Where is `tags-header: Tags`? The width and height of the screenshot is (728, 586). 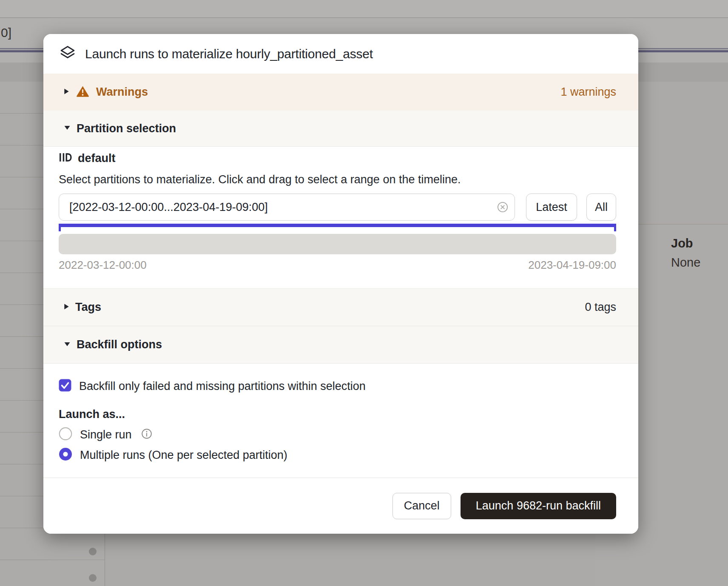 tags-header: Tags is located at coordinates (88, 307).